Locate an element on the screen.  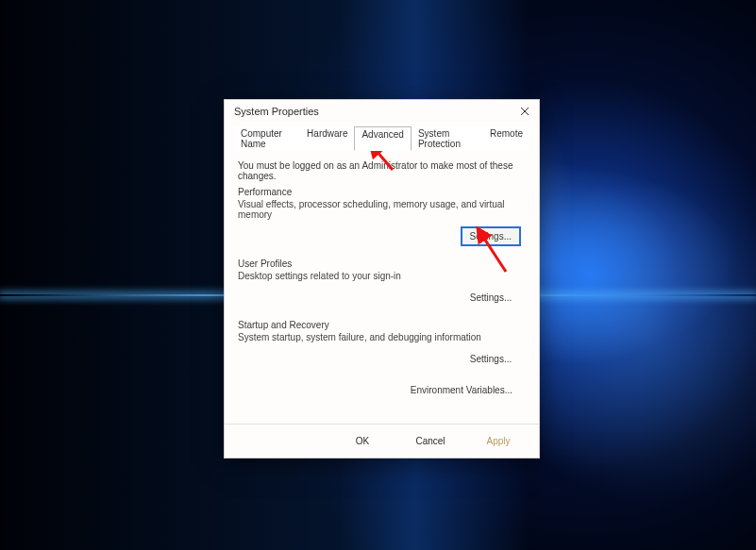
close-icon is located at coordinates (525, 111).